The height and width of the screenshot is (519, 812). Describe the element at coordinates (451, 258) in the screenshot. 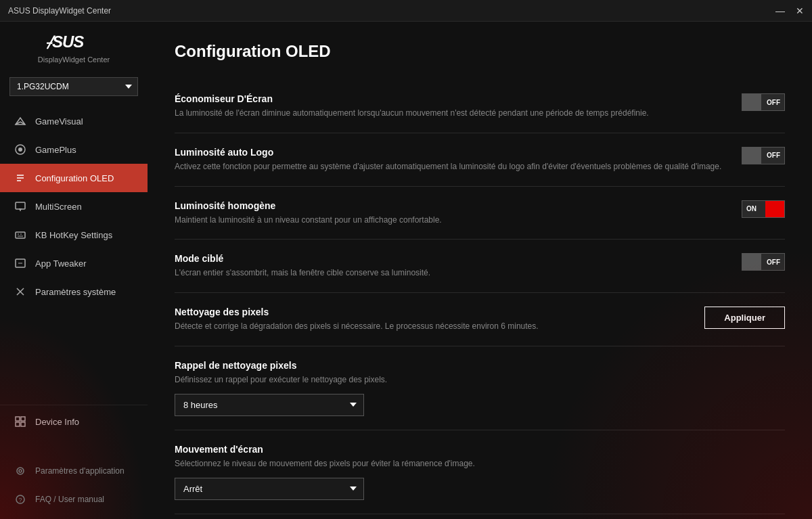

I see `setting-mode-cible-title: Mode ciblé` at that location.